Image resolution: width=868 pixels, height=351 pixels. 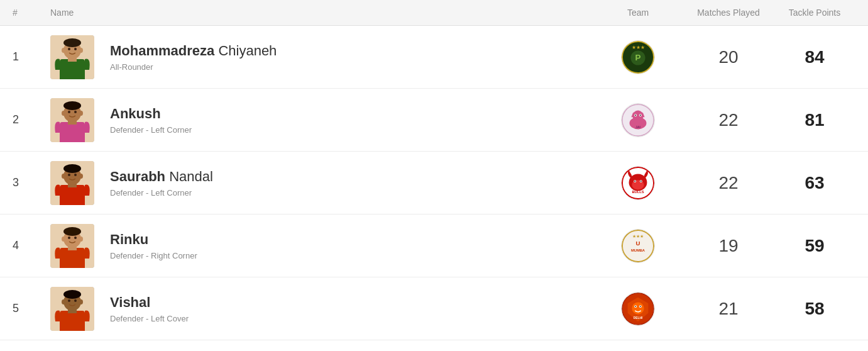 I want to click on player-position: Defender - Left Cover, so click(x=351, y=318).